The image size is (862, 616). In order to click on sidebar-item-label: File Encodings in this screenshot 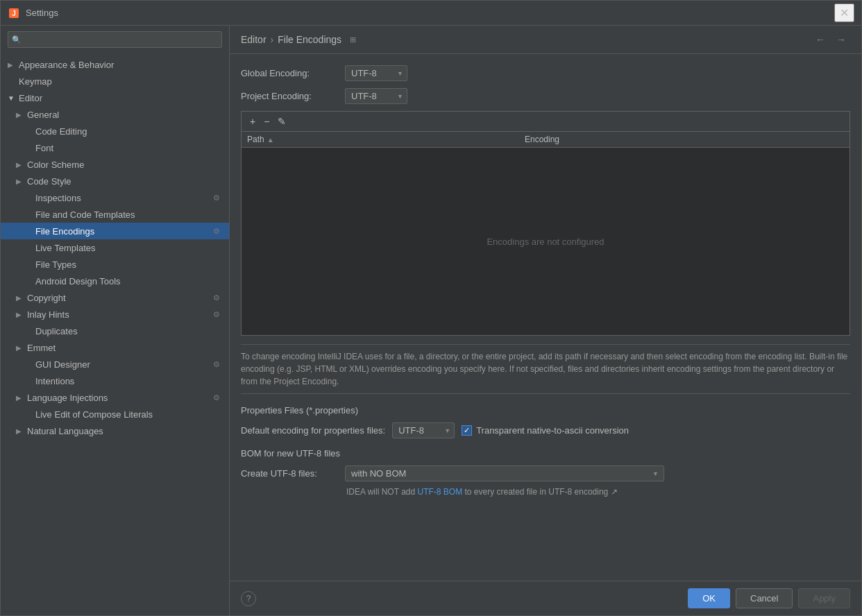, I will do `click(124, 232)`.